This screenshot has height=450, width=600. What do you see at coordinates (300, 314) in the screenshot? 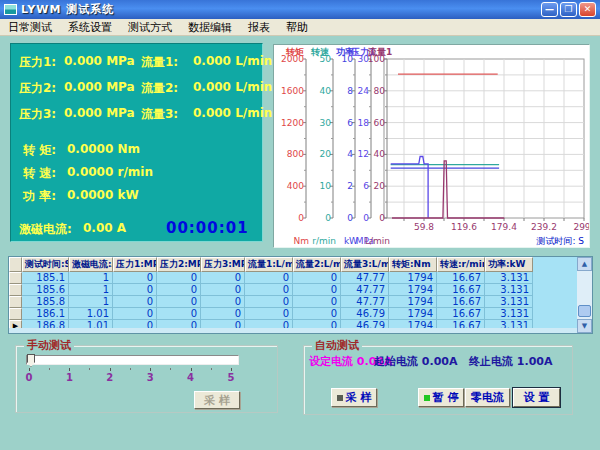
I see `table-row: 186.11.010000046.79179416.673.131` at bounding box center [300, 314].